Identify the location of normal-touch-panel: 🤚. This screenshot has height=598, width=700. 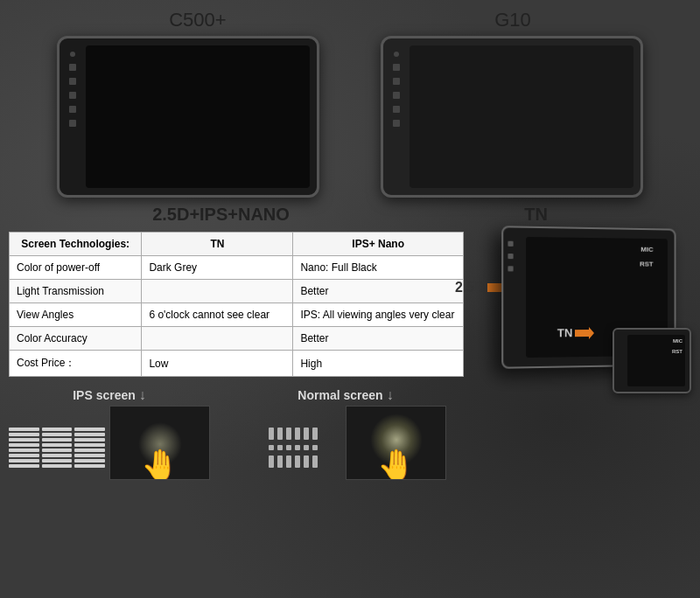
(396, 442).